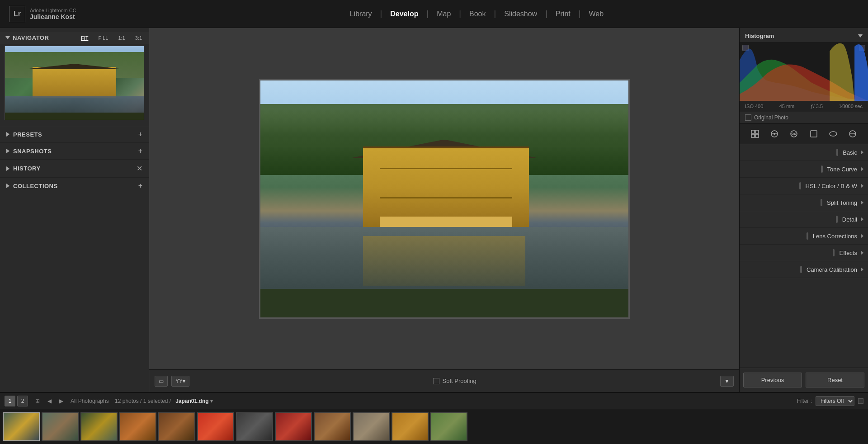 The width and height of the screenshot is (868, 444). What do you see at coordinates (23, 401) in the screenshot?
I see `page-2-button: 2` at bounding box center [23, 401].